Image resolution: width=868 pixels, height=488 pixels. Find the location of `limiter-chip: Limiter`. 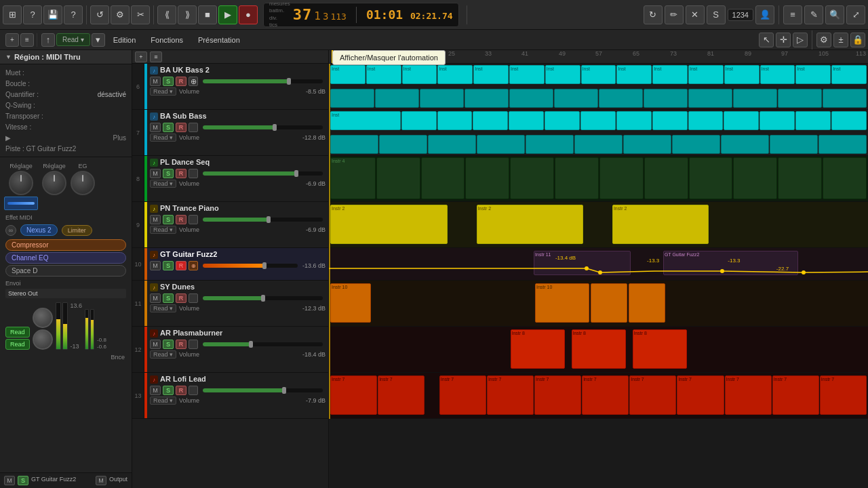

limiter-chip: Limiter is located at coordinates (77, 230).